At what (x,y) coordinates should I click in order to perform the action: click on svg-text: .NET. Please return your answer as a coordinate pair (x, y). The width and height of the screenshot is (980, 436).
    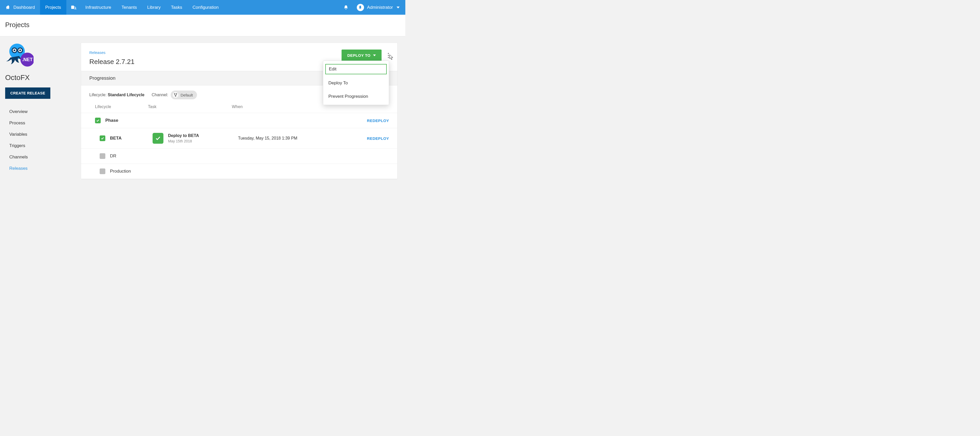
    Looking at the image, I should click on (27, 60).